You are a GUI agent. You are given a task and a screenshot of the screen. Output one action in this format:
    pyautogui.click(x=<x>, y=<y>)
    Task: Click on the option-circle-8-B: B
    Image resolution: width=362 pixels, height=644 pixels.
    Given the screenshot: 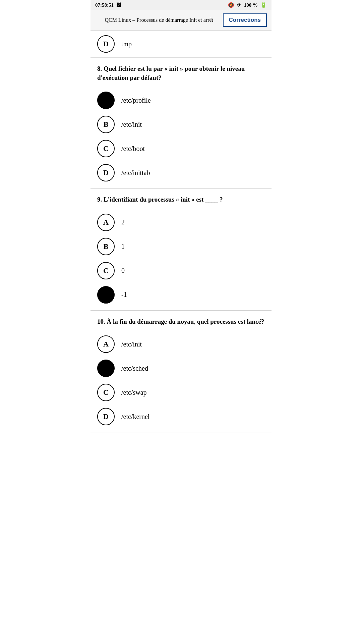 What is the action you would take?
    pyautogui.click(x=106, y=124)
    